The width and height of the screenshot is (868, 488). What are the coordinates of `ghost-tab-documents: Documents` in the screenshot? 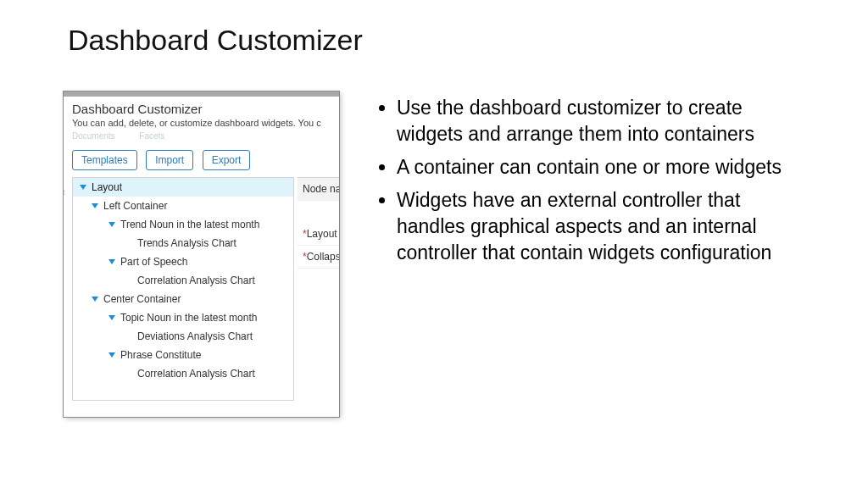 It's located at (93, 136).